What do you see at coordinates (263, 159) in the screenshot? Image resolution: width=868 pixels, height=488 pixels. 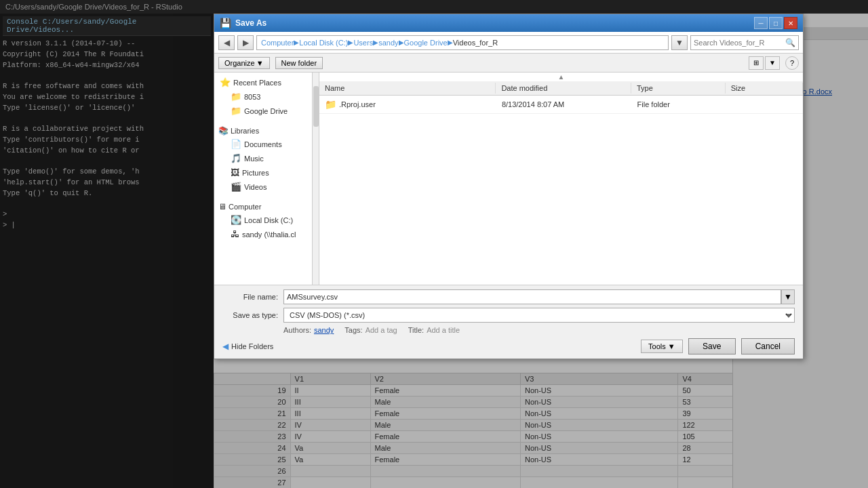 I see `nav-item-music: 🎵 Music` at bounding box center [263, 159].